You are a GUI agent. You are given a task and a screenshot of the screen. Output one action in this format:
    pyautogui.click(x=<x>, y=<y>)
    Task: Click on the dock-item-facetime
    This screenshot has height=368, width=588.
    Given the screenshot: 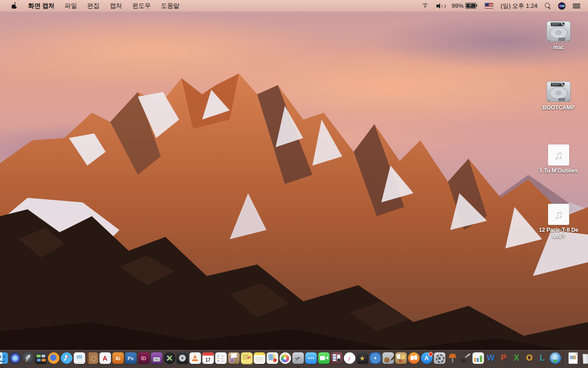 What is the action you would take?
    pyautogui.click(x=324, y=359)
    